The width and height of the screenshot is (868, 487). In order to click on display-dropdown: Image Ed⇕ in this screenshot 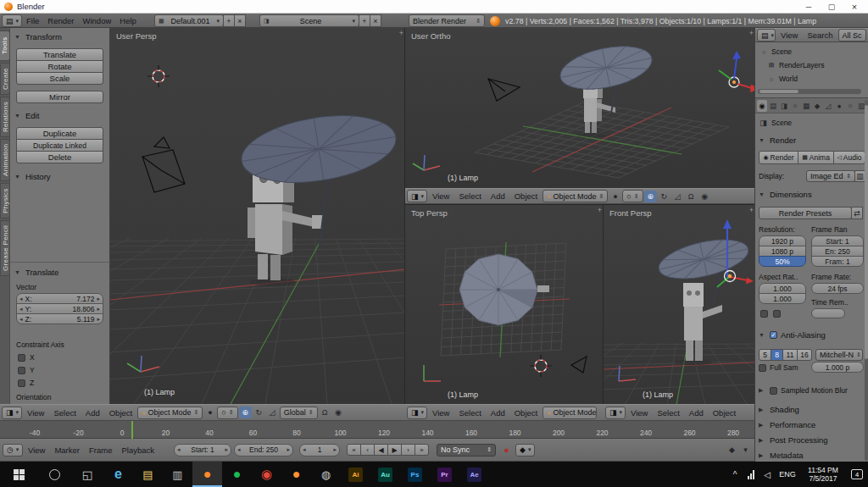, I will do `click(831, 176)`.